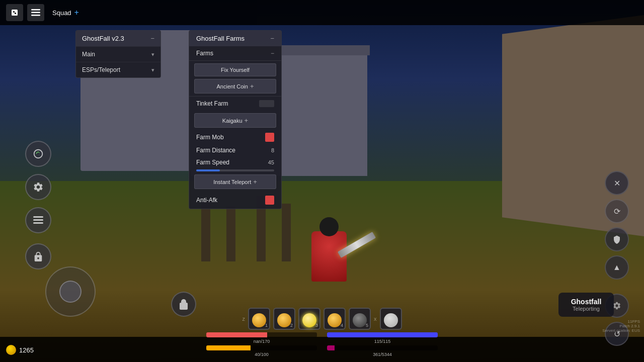 Image resolution: width=644 pixels, height=362 pixels. Describe the element at coordinates (382, 341) in the screenshot. I see `mp-label: 115/115` at that location.